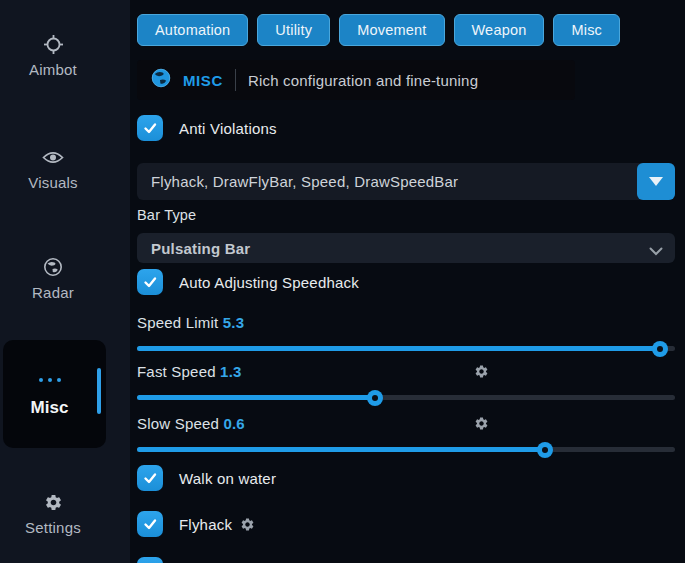 The height and width of the screenshot is (563, 685). What do you see at coordinates (406, 30) in the screenshot?
I see `tab-bar: Automation Utility Movement Weapon Misc` at bounding box center [406, 30].